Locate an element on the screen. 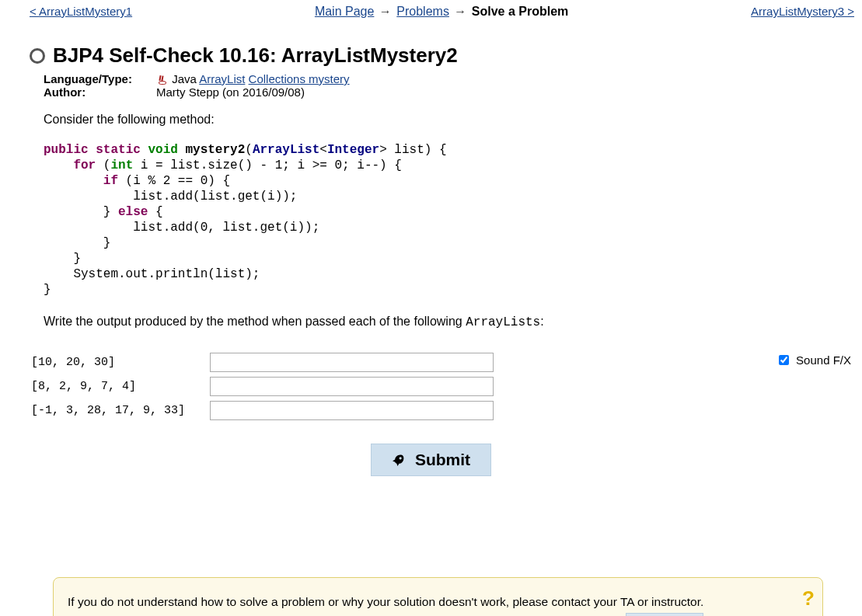 The height and width of the screenshot is (616, 862). prompt-text: Consider the following method: is located at coordinates (449, 120).